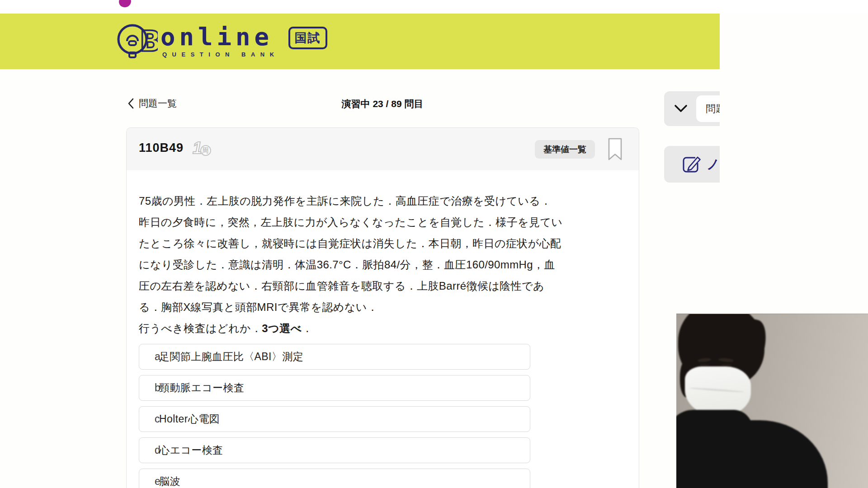  I want to click on edit-note-icon, so click(691, 164).